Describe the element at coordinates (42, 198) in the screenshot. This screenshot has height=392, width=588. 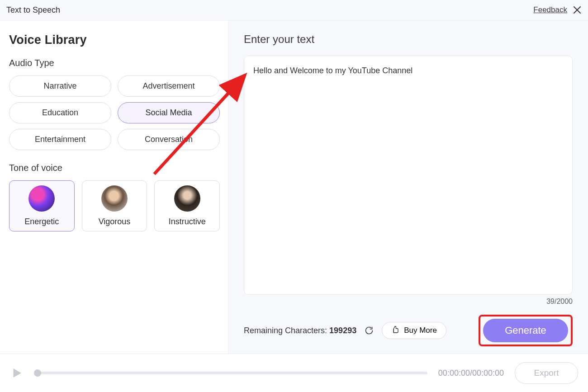
I see `avatar-energetic` at that location.